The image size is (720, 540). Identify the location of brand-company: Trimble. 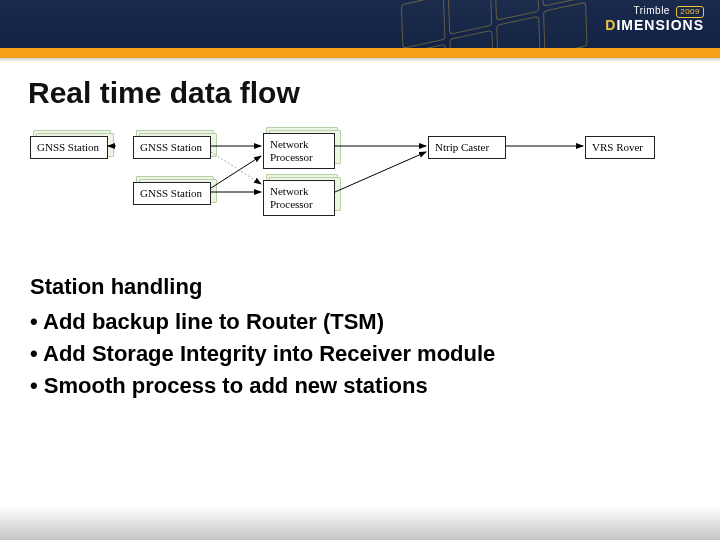
(651, 10).